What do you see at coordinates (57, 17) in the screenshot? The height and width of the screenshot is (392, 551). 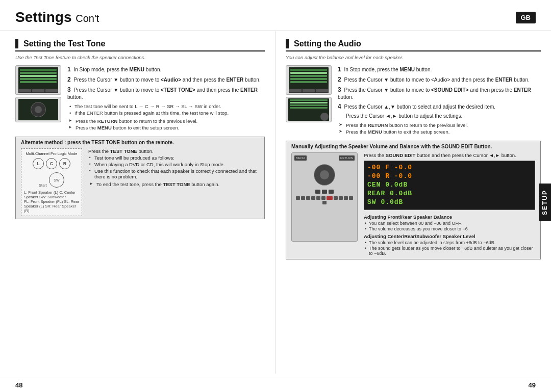 I see `page-title: Settings Con't` at bounding box center [57, 17].